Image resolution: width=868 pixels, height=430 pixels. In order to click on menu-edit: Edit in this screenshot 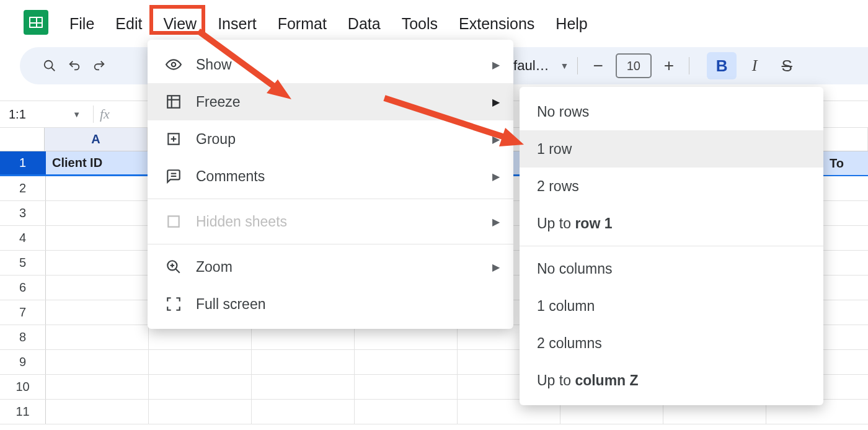, I will do `click(129, 24)`.